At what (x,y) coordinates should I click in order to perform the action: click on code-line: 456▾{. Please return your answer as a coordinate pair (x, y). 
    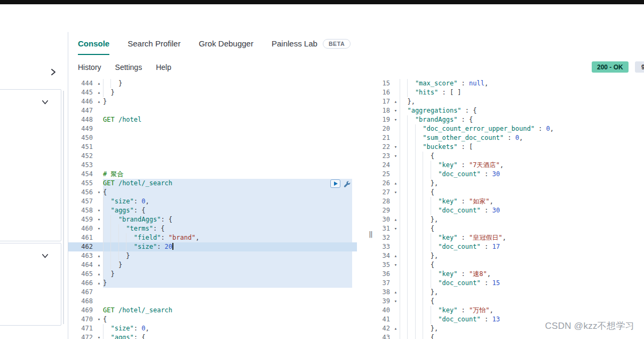
    Looking at the image, I should click on (212, 192).